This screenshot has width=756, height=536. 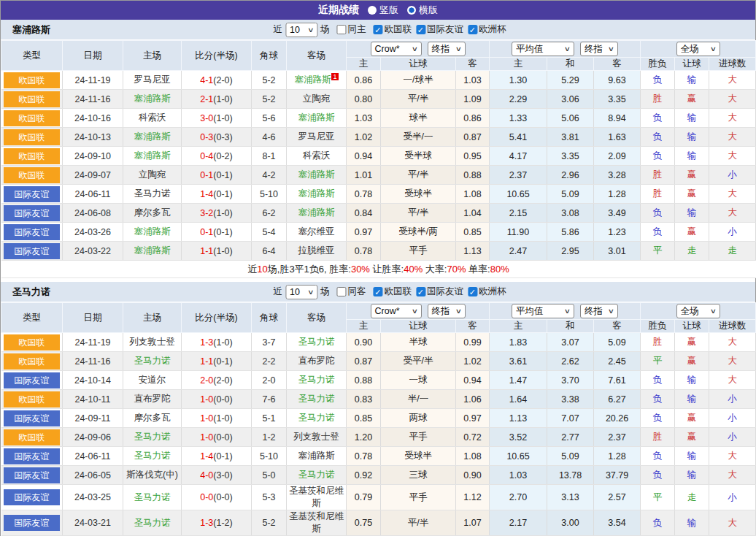 What do you see at coordinates (473, 251) in the screenshot?
I see `odds-away: 1.13` at bounding box center [473, 251].